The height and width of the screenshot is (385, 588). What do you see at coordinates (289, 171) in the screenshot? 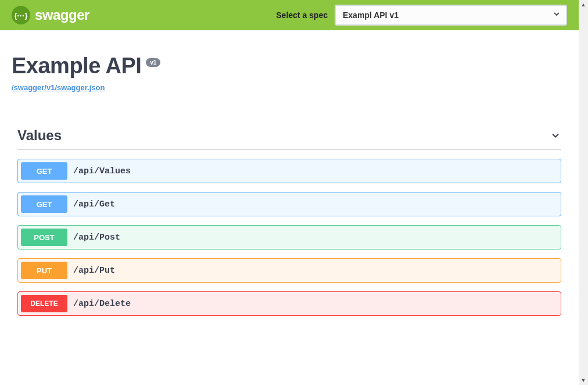
I see `operation-get-0: GET/api/Values` at bounding box center [289, 171].